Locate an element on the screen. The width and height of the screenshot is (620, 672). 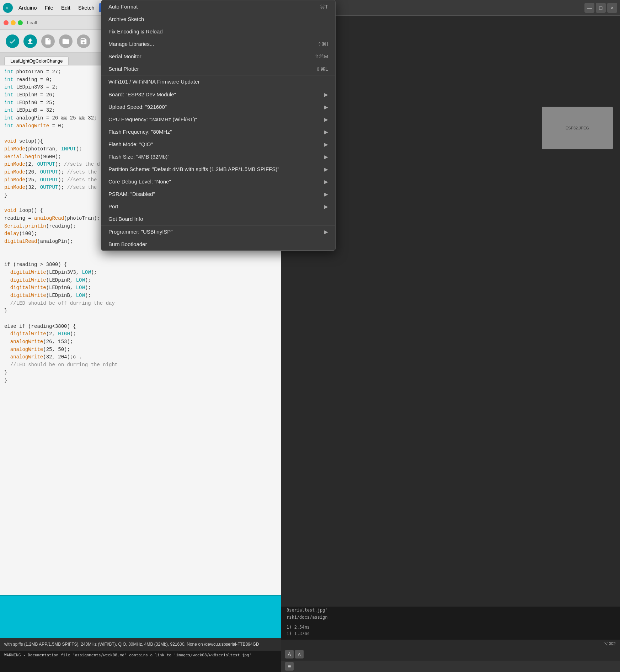
right-text-1: there is an is located at coordinates (450, 27).